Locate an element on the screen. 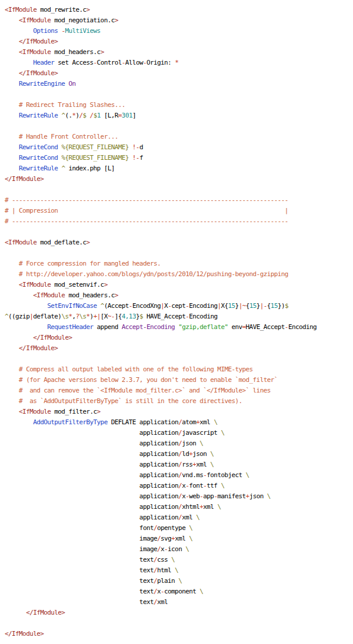  code-token: %{REQUEST_FILENAME} is located at coordinates (95, 157).